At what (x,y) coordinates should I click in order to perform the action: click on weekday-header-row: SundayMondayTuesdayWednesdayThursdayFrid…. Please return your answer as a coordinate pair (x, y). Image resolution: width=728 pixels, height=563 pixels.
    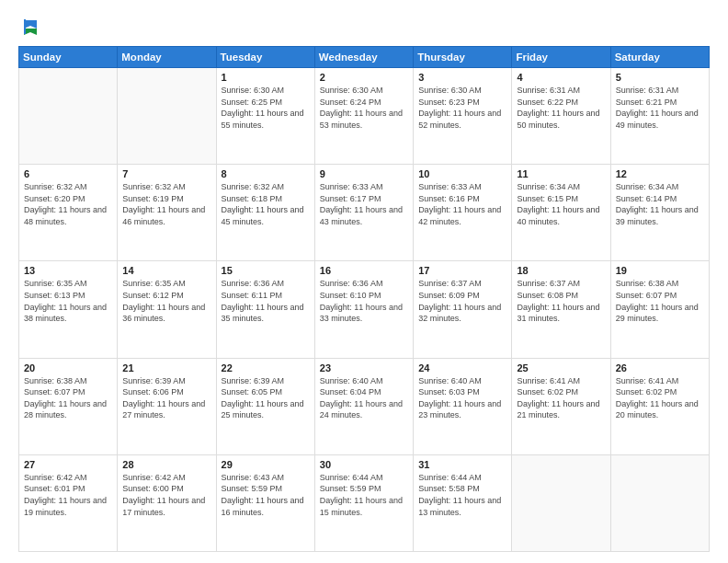
    Looking at the image, I should click on (364, 57).